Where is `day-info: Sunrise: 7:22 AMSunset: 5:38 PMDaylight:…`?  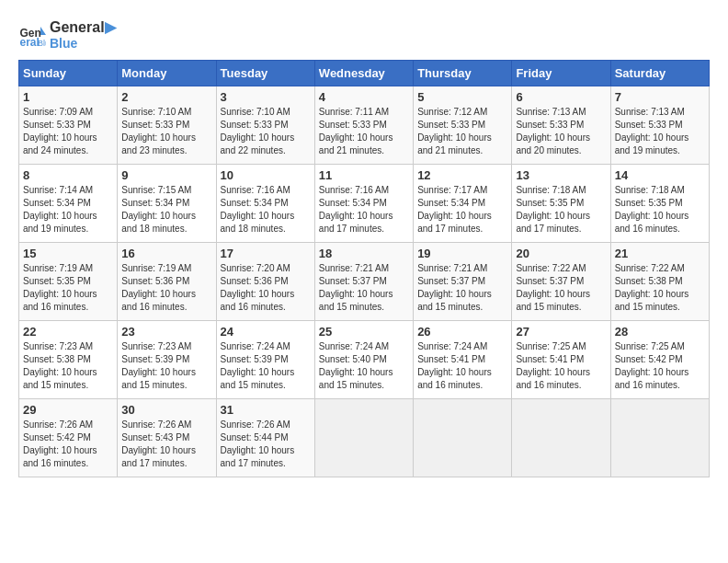 day-info: Sunrise: 7:22 AMSunset: 5:38 PMDaylight:… is located at coordinates (660, 288).